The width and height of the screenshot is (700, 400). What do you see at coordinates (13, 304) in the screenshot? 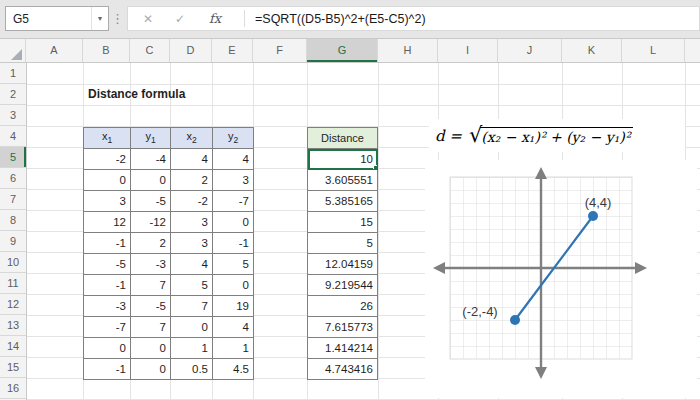
I see `row-header-12: 12` at bounding box center [13, 304].